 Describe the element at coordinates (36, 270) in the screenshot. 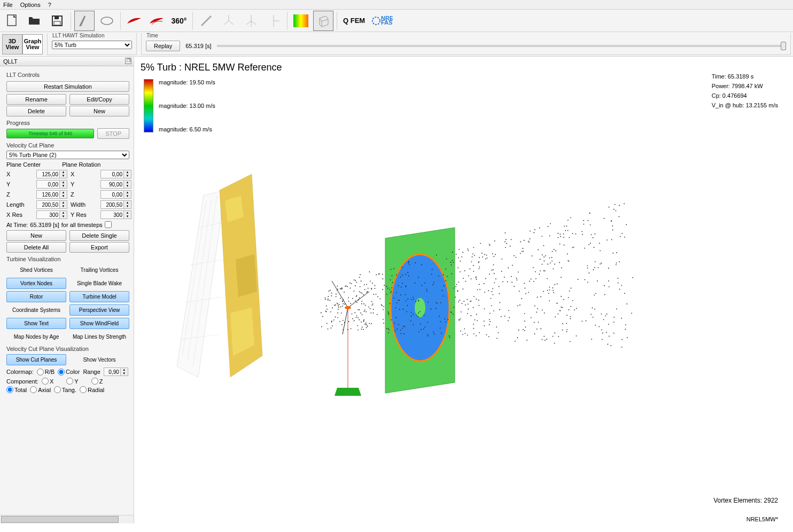

I see `shed-vortices-toggle: Shed Vortices` at that location.